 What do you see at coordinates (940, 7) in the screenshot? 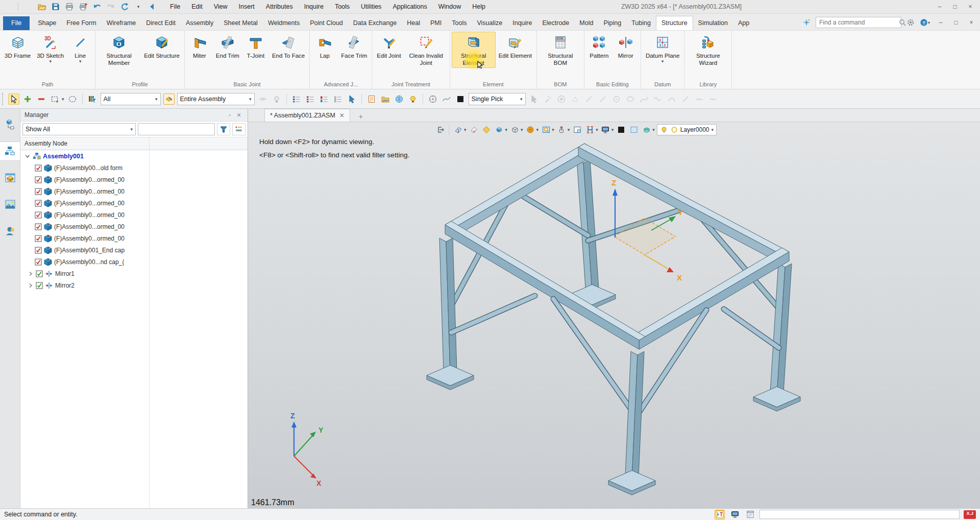
I see `minimize-icon: –` at bounding box center [940, 7].